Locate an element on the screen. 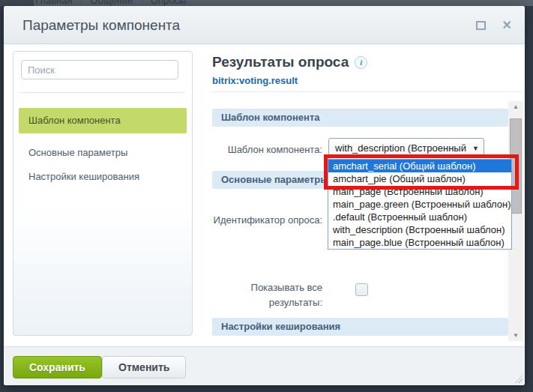 This screenshot has height=392, width=533. poll-id-label: Идентификатор опроса: is located at coordinates (267, 220).